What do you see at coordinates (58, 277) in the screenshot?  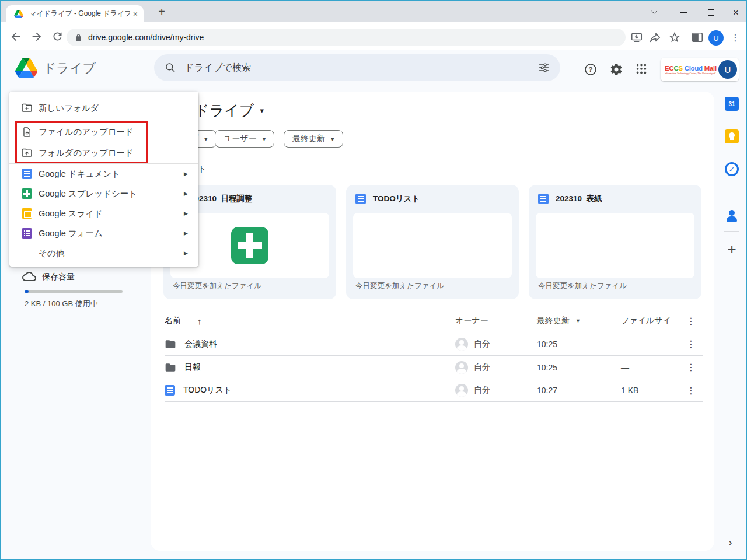 I see `storage-label: 保存容量` at bounding box center [58, 277].